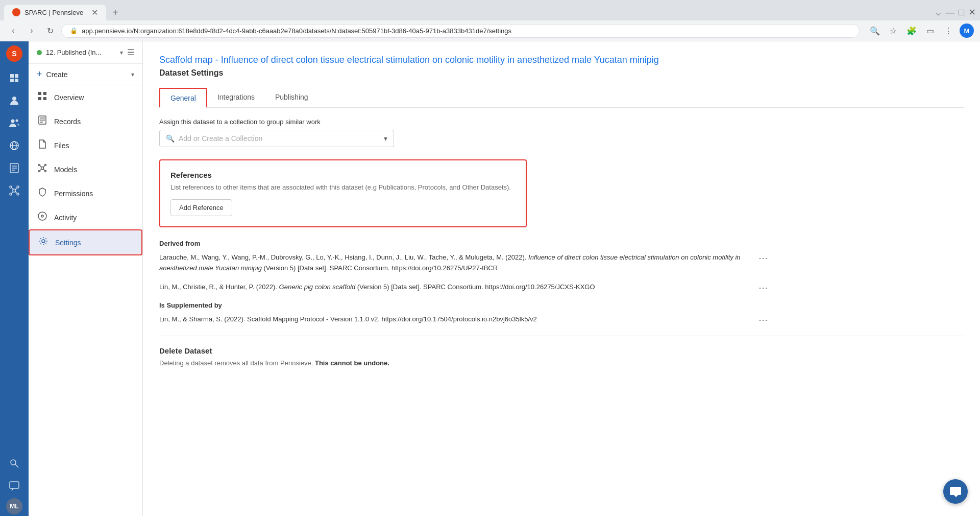 This screenshot has height=516, width=980. Describe the element at coordinates (292, 98) in the screenshot. I see `tab-publishing: Publishing` at that location.